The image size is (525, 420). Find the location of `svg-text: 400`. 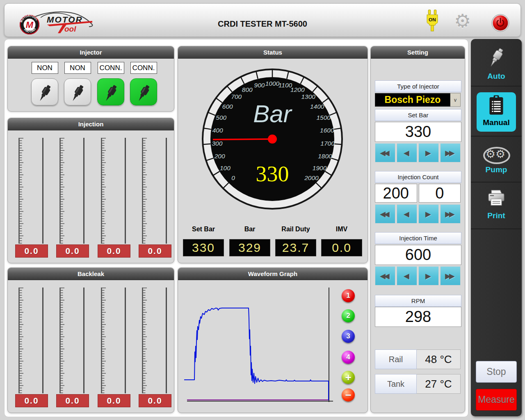

svg-text: 400 is located at coordinates (218, 130).